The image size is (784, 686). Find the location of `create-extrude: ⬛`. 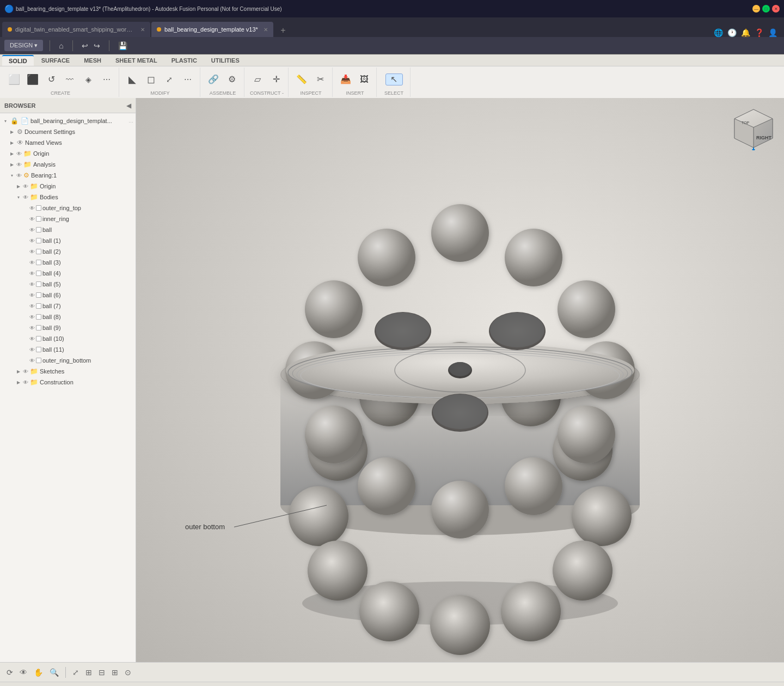

create-extrude: ⬛ is located at coordinates (33, 79).